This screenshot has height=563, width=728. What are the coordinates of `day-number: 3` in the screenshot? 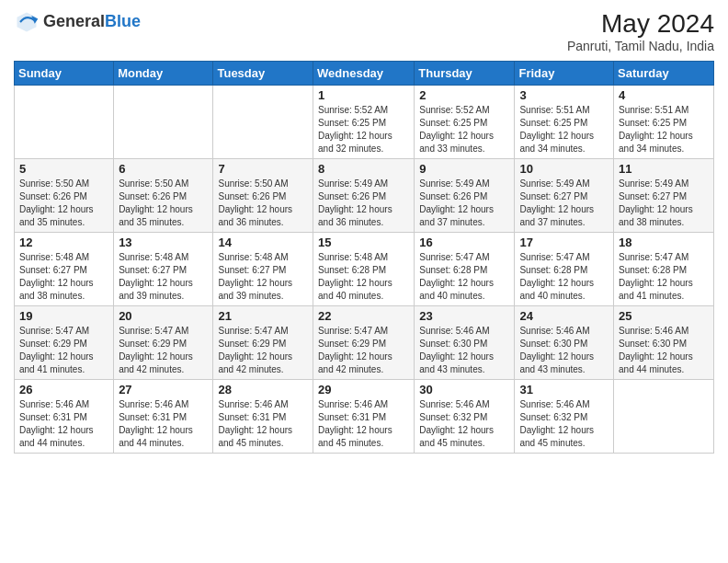 It's located at (564, 96).